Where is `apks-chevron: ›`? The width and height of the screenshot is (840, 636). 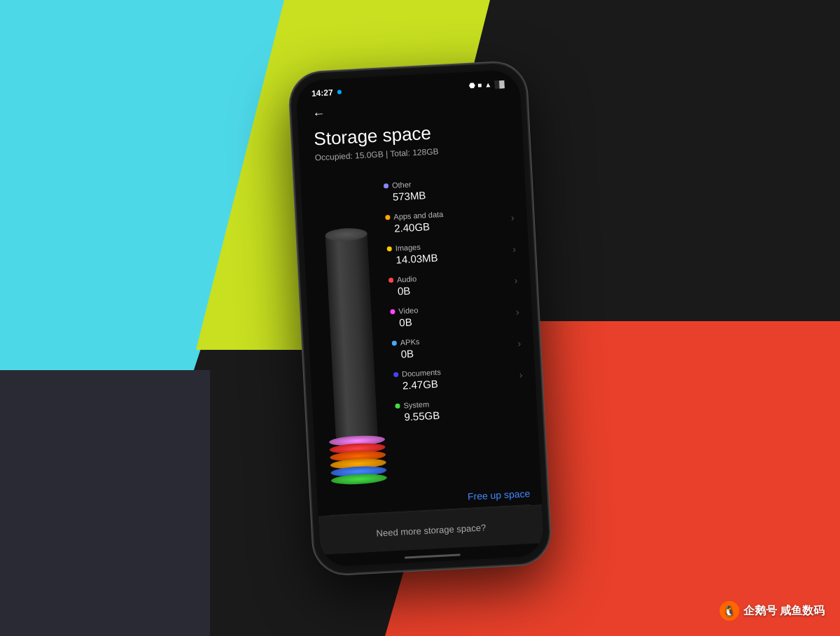
apks-chevron: › is located at coordinates (519, 343).